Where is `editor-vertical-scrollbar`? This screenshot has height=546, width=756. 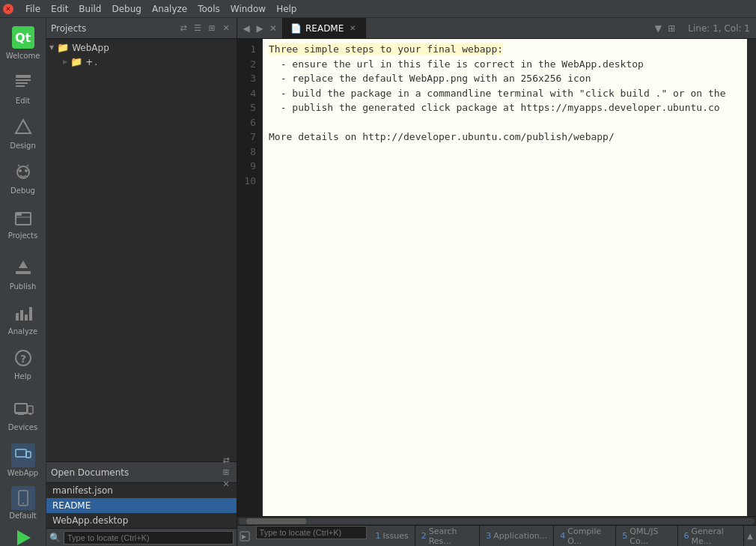
editor-vertical-scrollbar is located at coordinates (752, 277).